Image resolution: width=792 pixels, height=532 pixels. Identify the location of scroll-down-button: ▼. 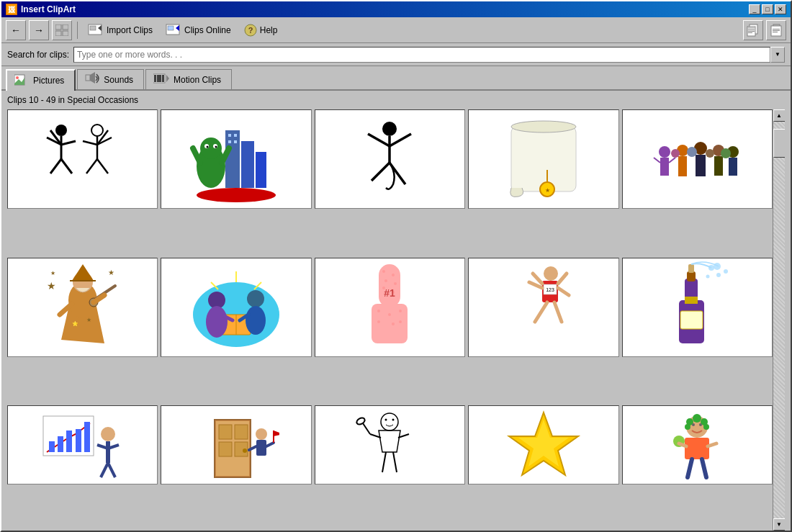
(779, 524).